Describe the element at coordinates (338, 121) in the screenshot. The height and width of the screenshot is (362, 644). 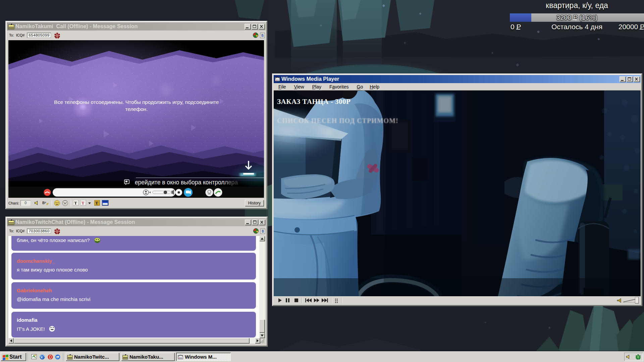
I see `svg-text: СПИСОК ПЕСЕН ПОД СТРИМОМ!` at that location.